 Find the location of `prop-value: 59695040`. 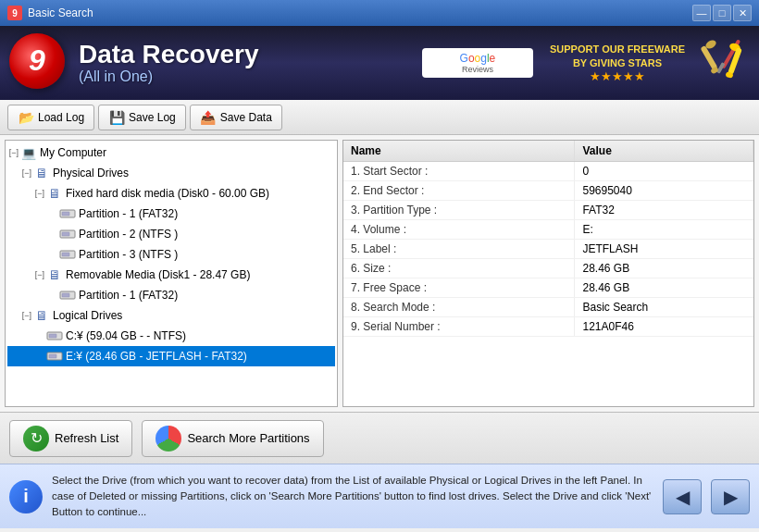

prop-value: 59695040 is located at coordinates (665, 191).